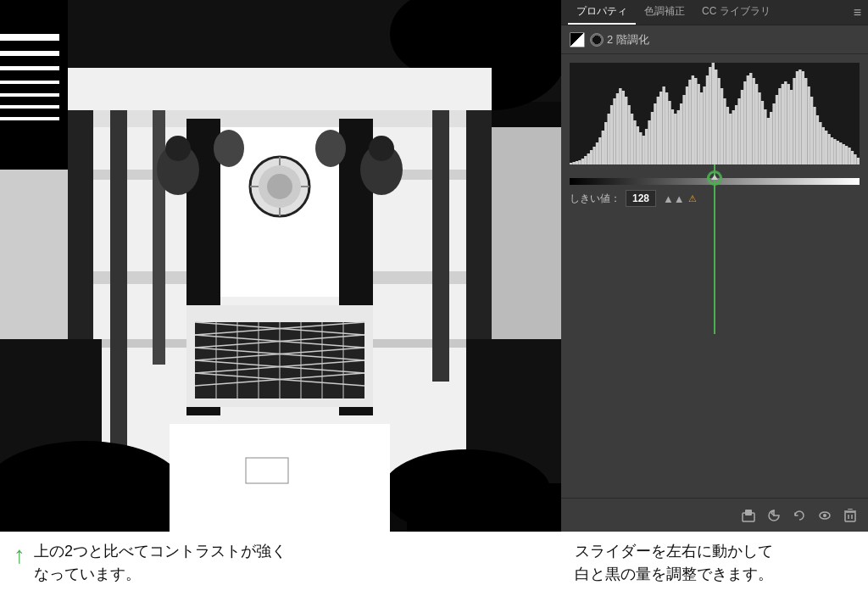  I want to click on tab-color-correction: 色調補正, so click(665, 12).